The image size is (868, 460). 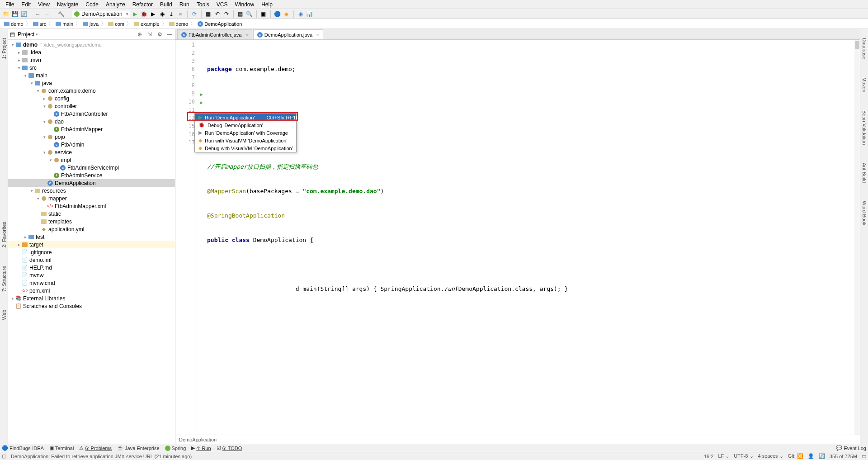 What do you see at coordinates (215, 34) in the screenshot?
I see `editor-tab: c FtbAdminController.java ×` at bounding box center [215, 34].